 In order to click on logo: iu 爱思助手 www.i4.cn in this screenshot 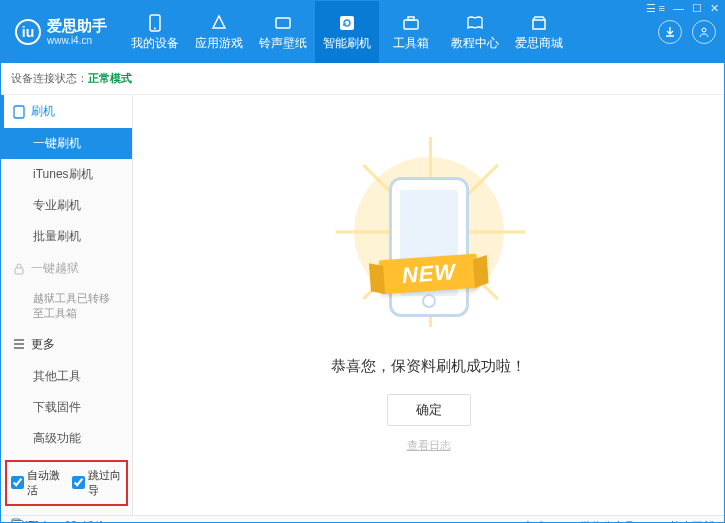, I will do `click(61, 32)`.